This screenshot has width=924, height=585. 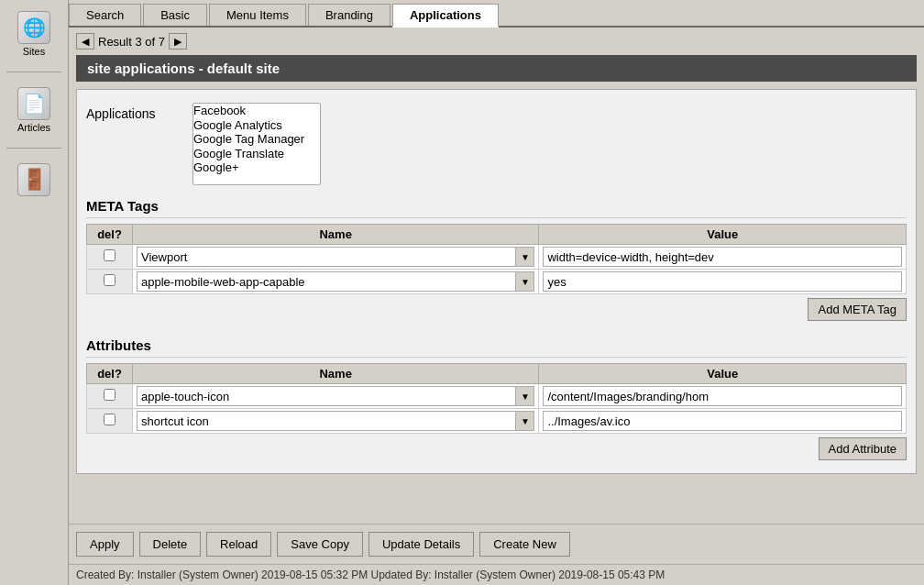 I want to click on meta-row2-value-input, so click(x=722, y=281).